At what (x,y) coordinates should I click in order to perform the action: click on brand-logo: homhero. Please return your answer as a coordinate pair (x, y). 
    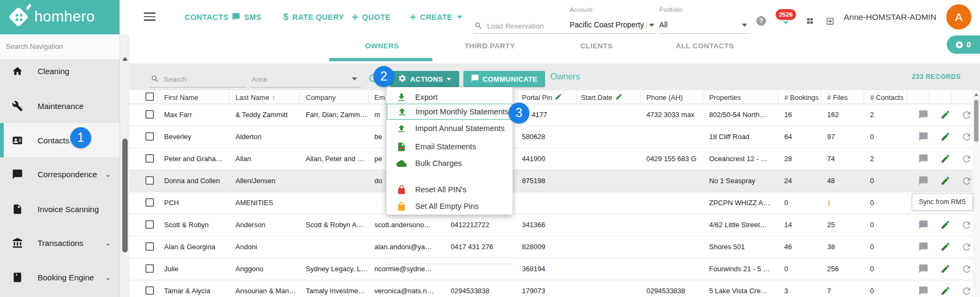
    Looking at the image, I should click on (60, 17).